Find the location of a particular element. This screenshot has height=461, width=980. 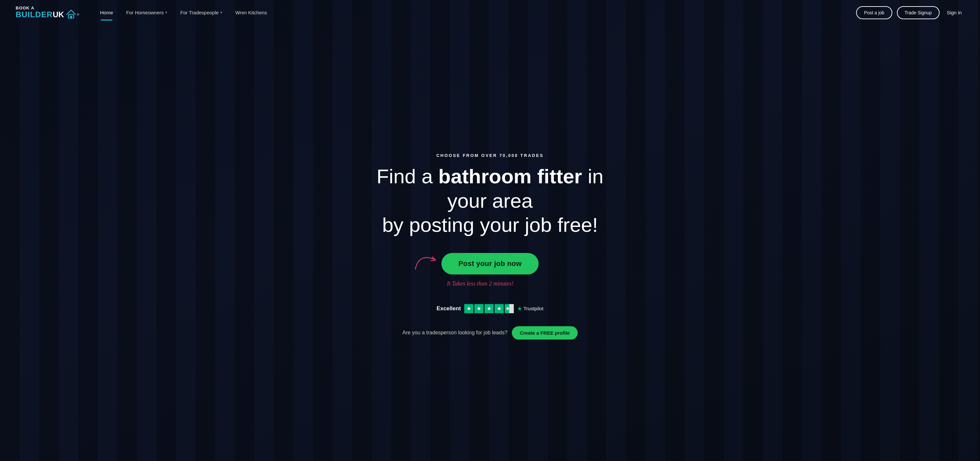

logo-uk: UK is located at coordinates (59, 14).